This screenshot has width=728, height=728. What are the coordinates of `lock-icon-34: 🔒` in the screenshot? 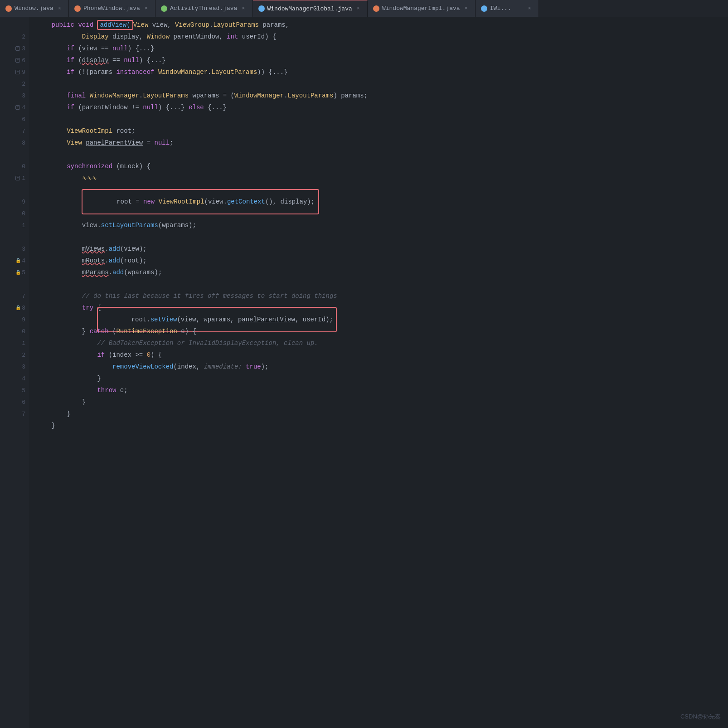 It's located at (18, 261).